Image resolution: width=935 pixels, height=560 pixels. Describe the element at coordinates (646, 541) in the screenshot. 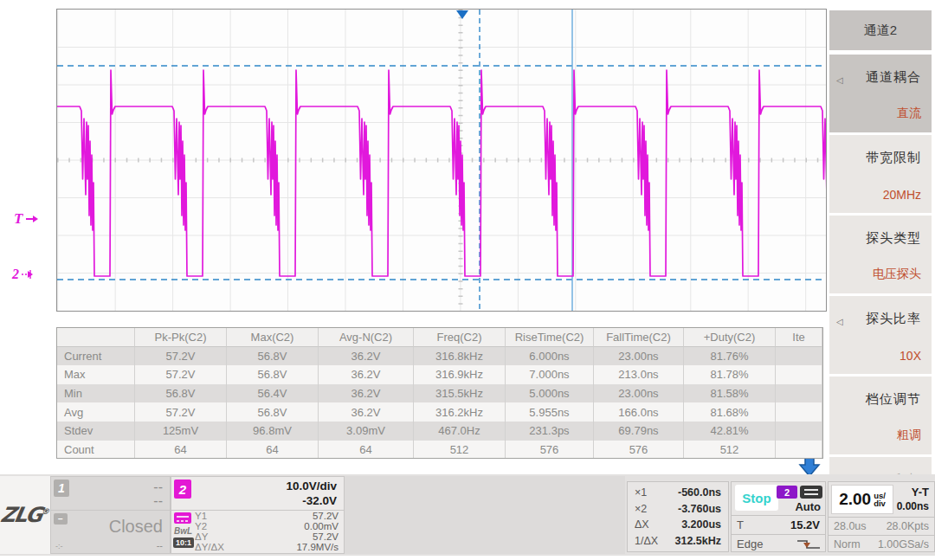

I see `cursor-readout-label: 1/ΔX` at that location.